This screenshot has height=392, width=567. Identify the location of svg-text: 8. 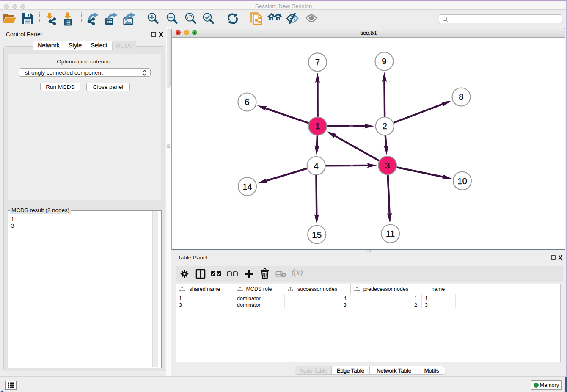
(461, 97).